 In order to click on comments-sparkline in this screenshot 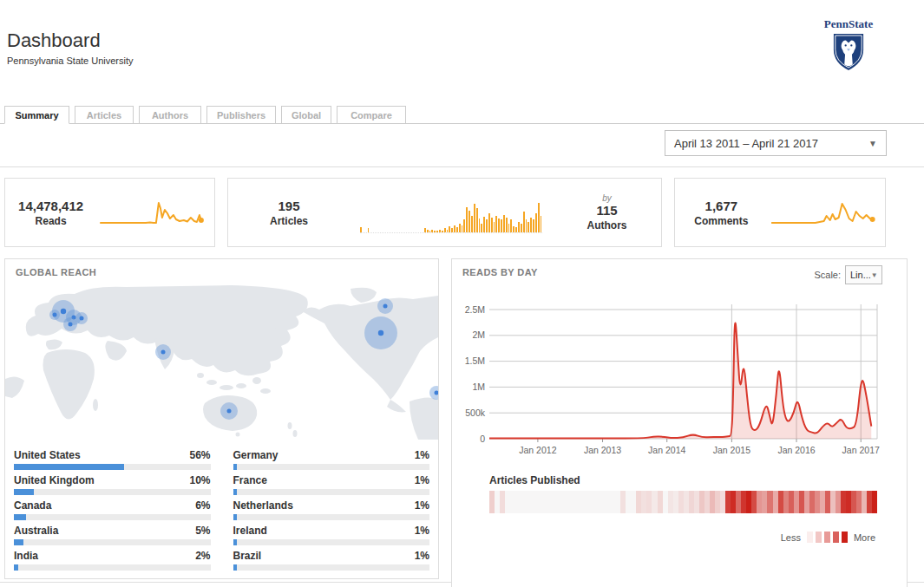, I will do `click(824, 212)`.